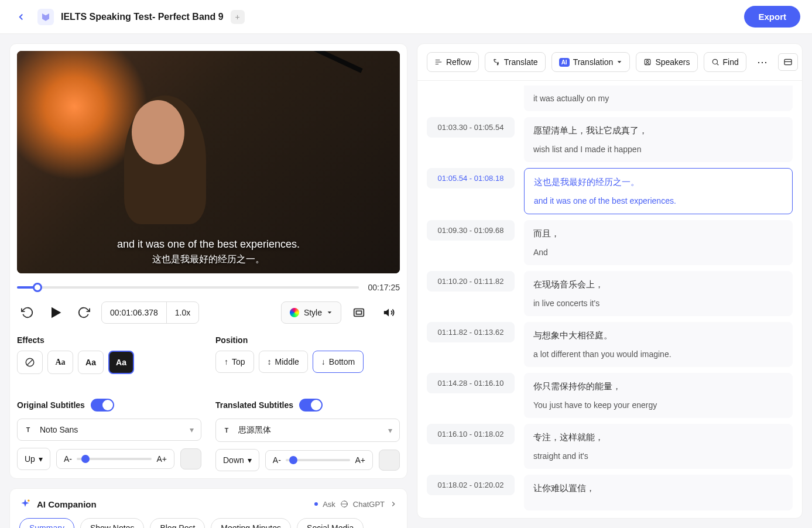 The height and width of the screenshot is (528, 812). What do you see at coordinates (369, 505) in the screenshot?
I see `chatgpt-label: ChatGPT` at bounding box center [369, 505].